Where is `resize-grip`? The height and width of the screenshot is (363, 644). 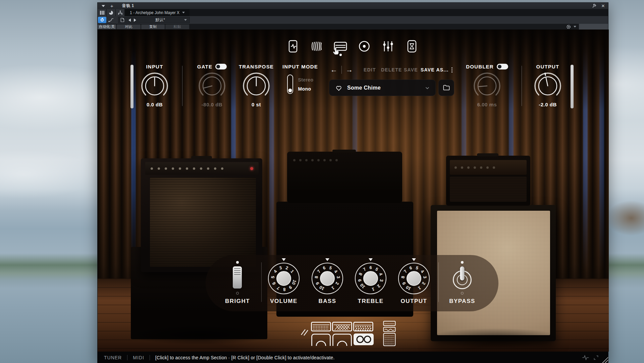 resize-grip is located at coordinates (605, 360).